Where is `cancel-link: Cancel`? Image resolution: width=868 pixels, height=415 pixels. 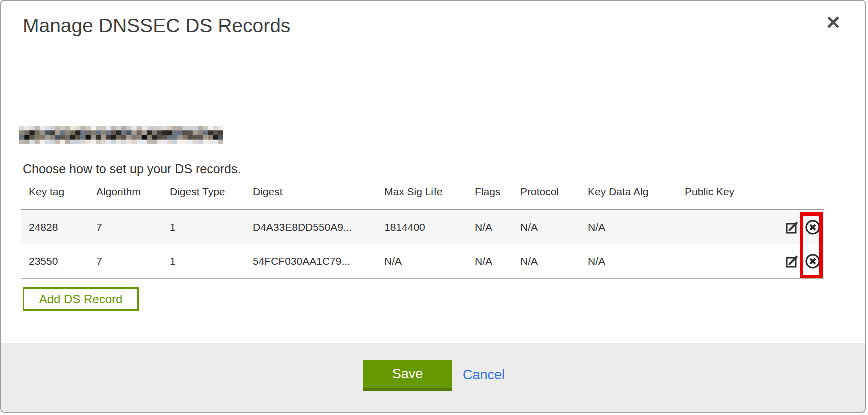
cancel-link: Cancel is located at coordinates (484, 376).